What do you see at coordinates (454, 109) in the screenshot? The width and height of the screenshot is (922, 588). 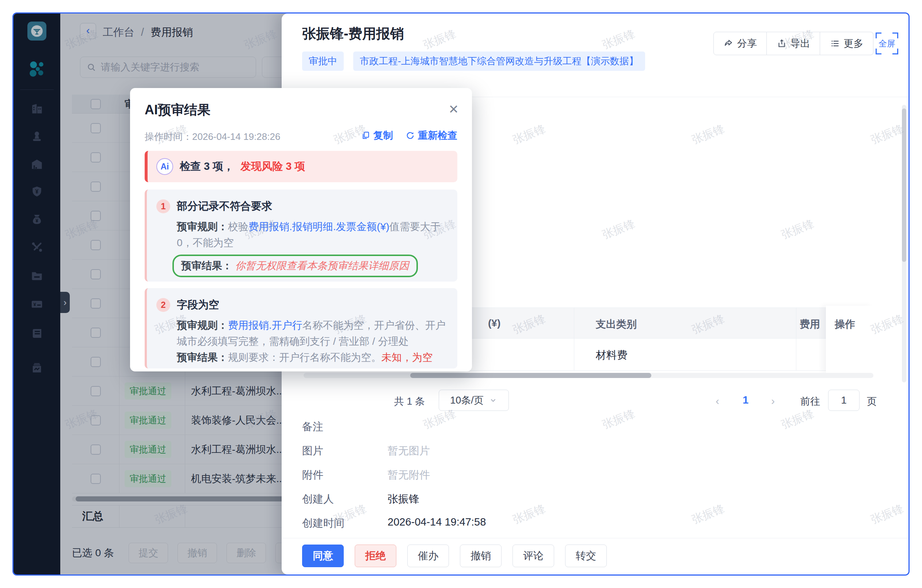 I see `close-icon: ✕` at bounding box center [454, 109].